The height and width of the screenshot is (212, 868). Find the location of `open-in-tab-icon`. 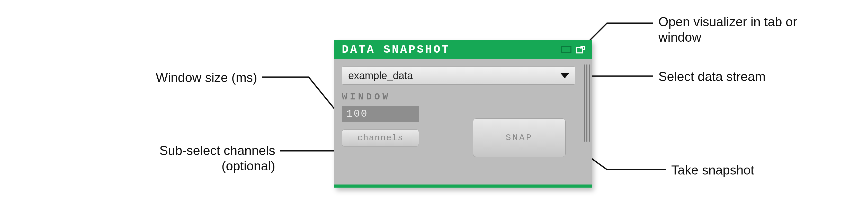

open-in-tab-icon is located at coordinates (566, 50).